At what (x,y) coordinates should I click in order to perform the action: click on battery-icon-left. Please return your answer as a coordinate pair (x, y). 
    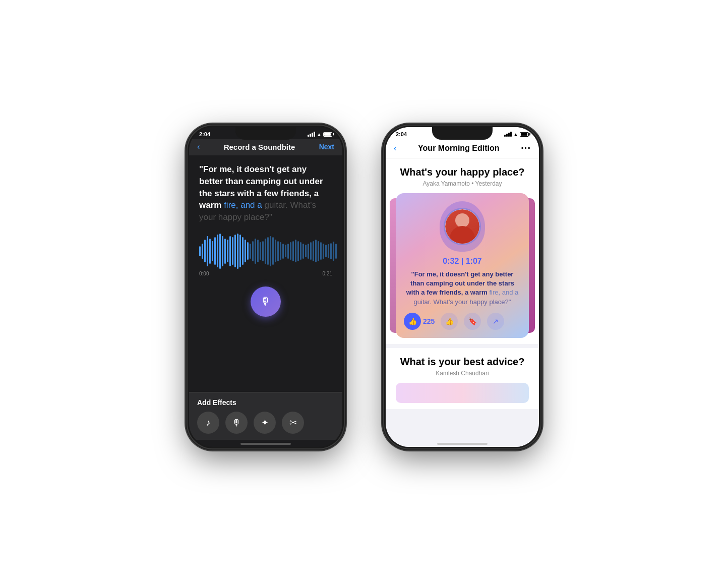
    Looking at the image, I should click on (328, 134).